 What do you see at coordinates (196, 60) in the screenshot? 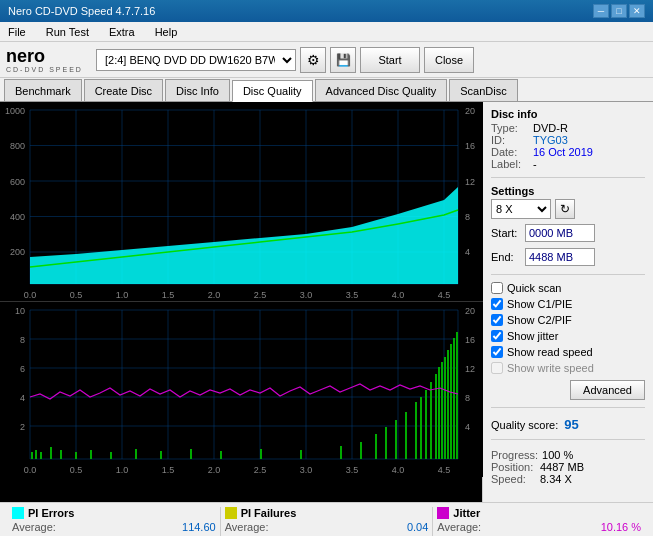
I see `drive-select: [2:4] BENQ DVD DD DW1620 B7W9` at bounding box center [196, 60].